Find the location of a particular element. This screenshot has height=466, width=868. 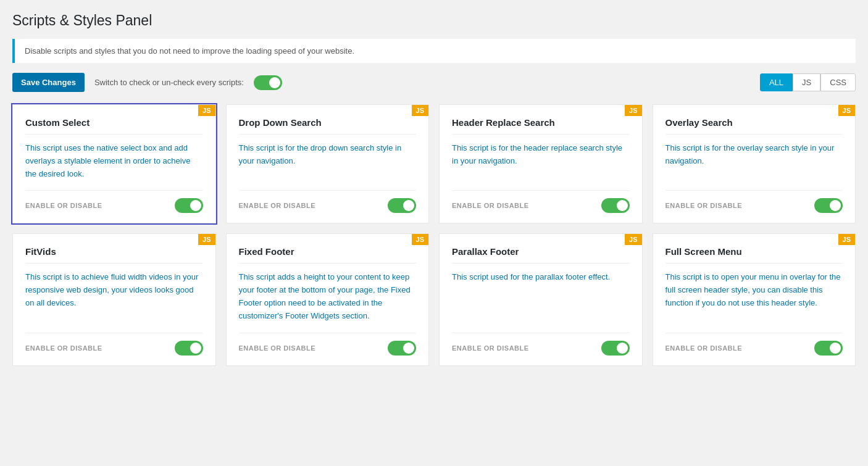

card-badge-custom-select: JS is located at coordinates (206, 110).